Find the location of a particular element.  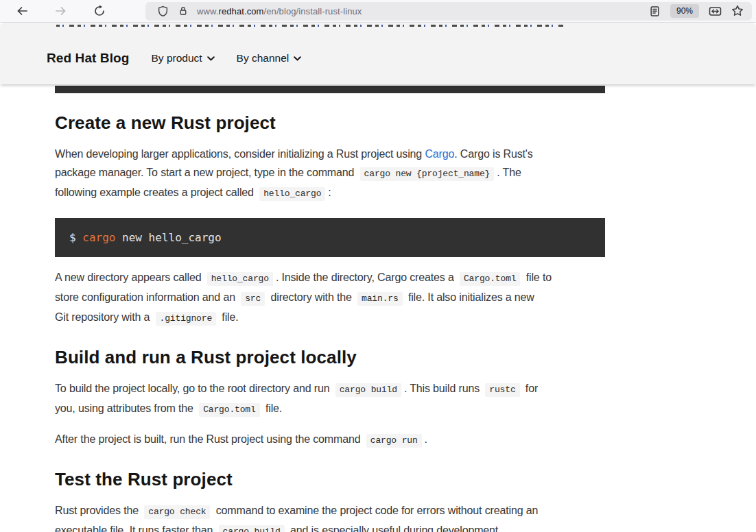

code-command-rest: new hello_cargo is located at coordinates (168, 237).